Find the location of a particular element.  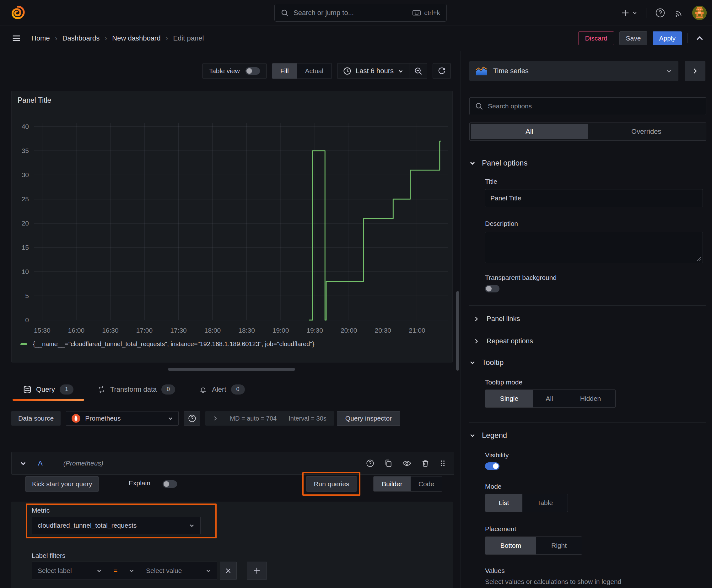

explain-toggle is located at coordinates (170, 484).